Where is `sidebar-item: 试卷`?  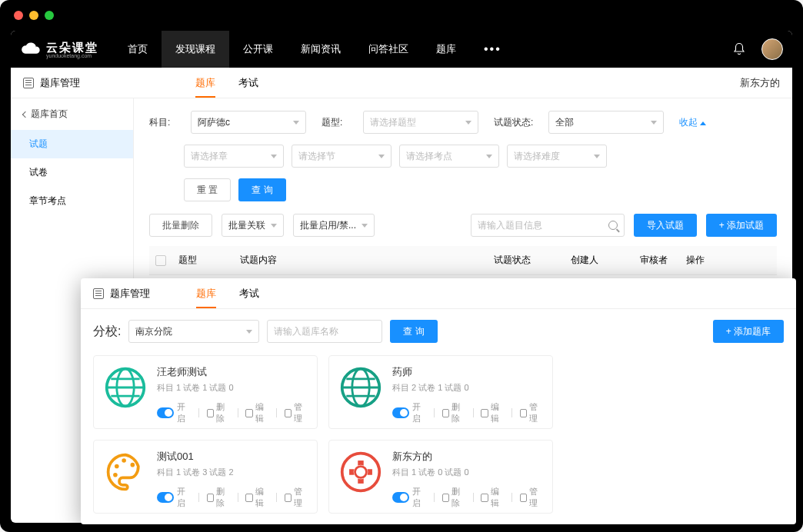 sidebar-item: 试卷 is located at coordinates (72, 172).